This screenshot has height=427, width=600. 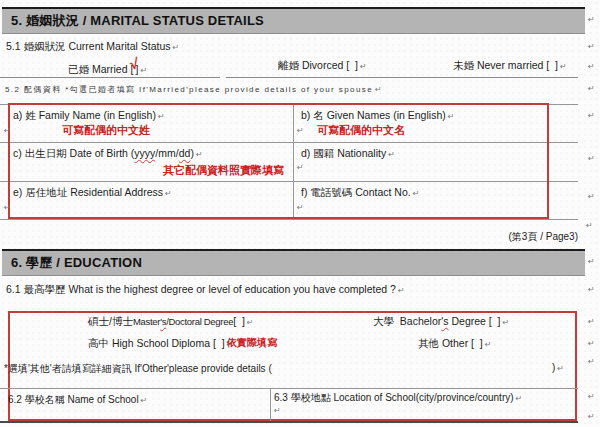 What do you see at coordinates (92, 47) in the screenshot?
I see `q51-label: 5.1 婚姻狀況 Current Marital Status↵` at bounding box center [92, 47].